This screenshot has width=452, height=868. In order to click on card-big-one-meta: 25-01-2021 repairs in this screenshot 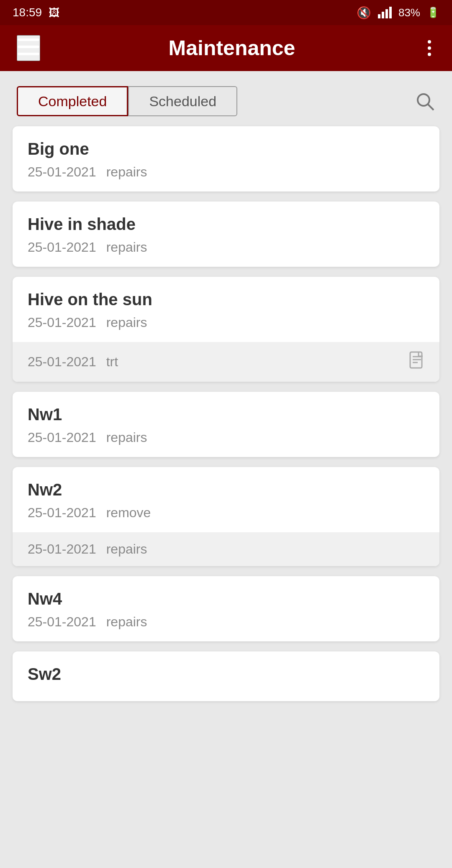, I will do `click(226, 172)`.